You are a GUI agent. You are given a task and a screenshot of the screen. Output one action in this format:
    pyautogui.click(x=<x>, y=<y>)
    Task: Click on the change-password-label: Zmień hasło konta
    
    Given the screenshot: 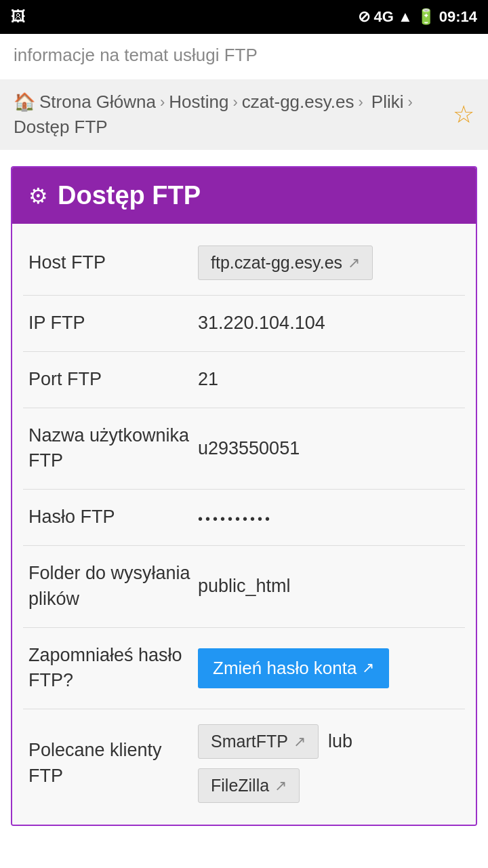 What is the action you would take?
    pyautogui.click(x=285, y=669)
    